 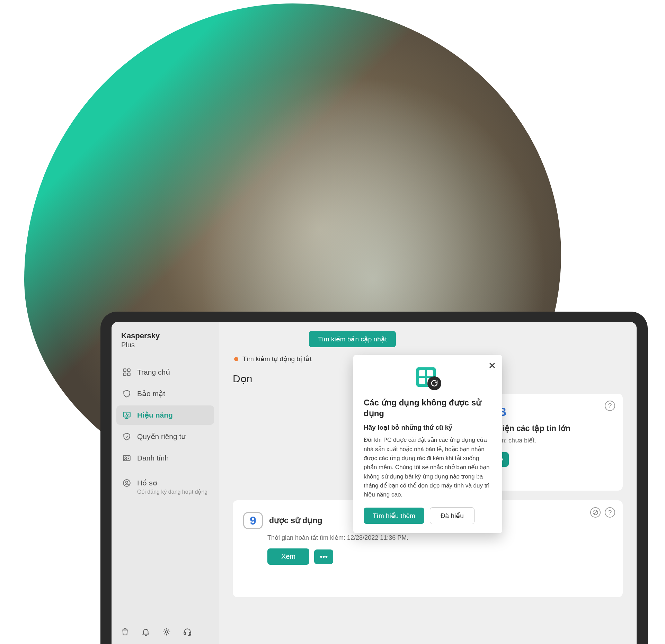 I want to click on sidebar-item-label: Quyền riêng tư, so click(x=161, y=437).